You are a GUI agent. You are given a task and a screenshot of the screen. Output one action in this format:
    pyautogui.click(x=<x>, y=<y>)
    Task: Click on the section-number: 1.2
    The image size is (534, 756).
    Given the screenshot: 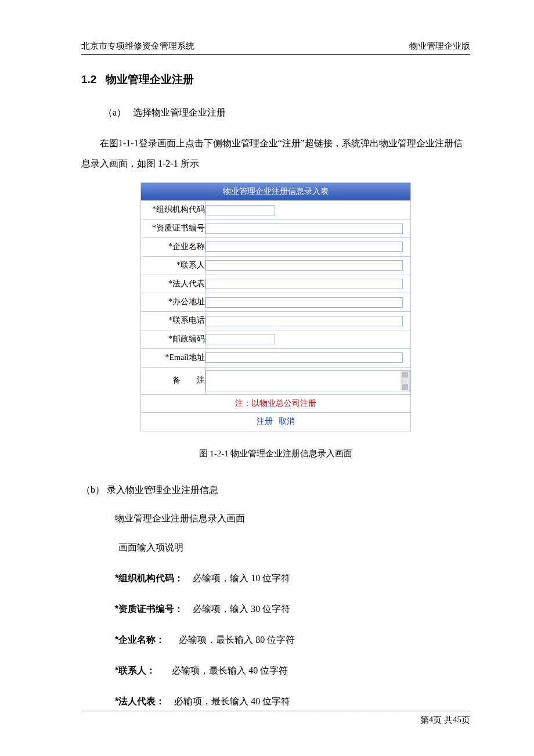 What is the action you would take?
    pyautogui.click(x=89, y=79)
    